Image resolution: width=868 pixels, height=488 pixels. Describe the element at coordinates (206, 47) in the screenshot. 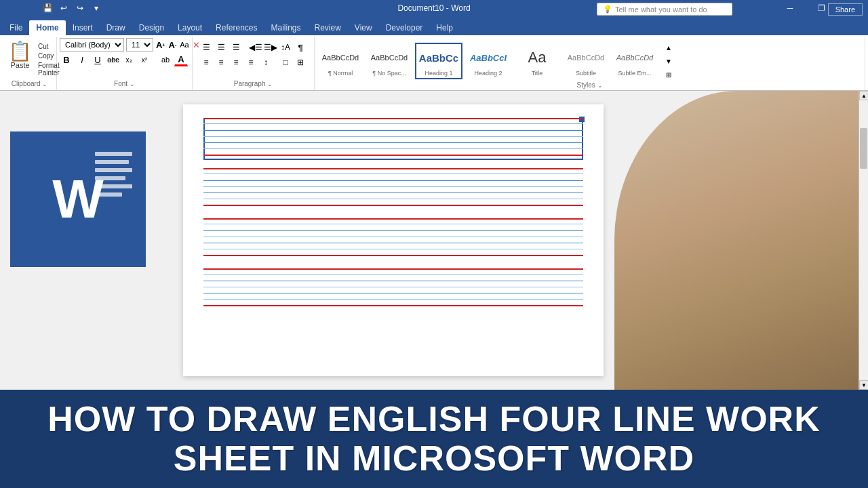

I see `bullets-button: ☰` at that location.